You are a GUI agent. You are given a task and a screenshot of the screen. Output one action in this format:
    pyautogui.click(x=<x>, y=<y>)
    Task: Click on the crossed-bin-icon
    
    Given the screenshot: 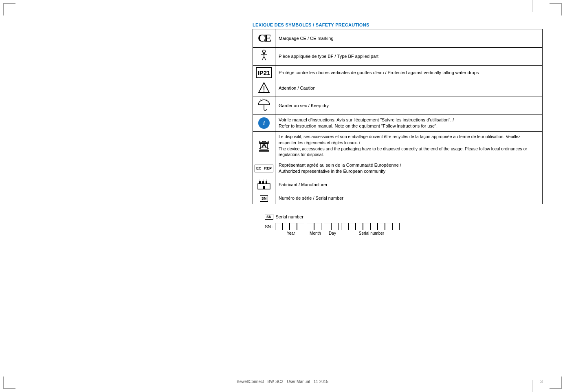 What is the action you would take?
    pyautogui.click(x=264, y=145)
    